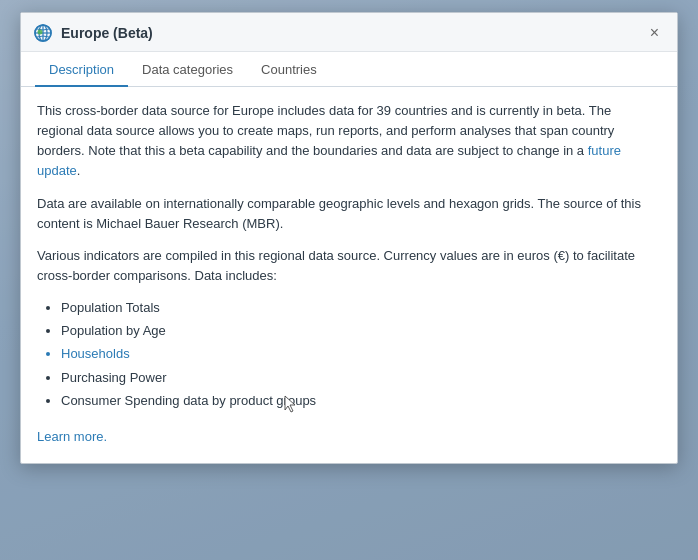 The width and height of the screenshot is (698, 560). Describe the element at coordinates (93, 33) in the screenshot. I see `dialog-title-row: Europe (Beta)` at that location.